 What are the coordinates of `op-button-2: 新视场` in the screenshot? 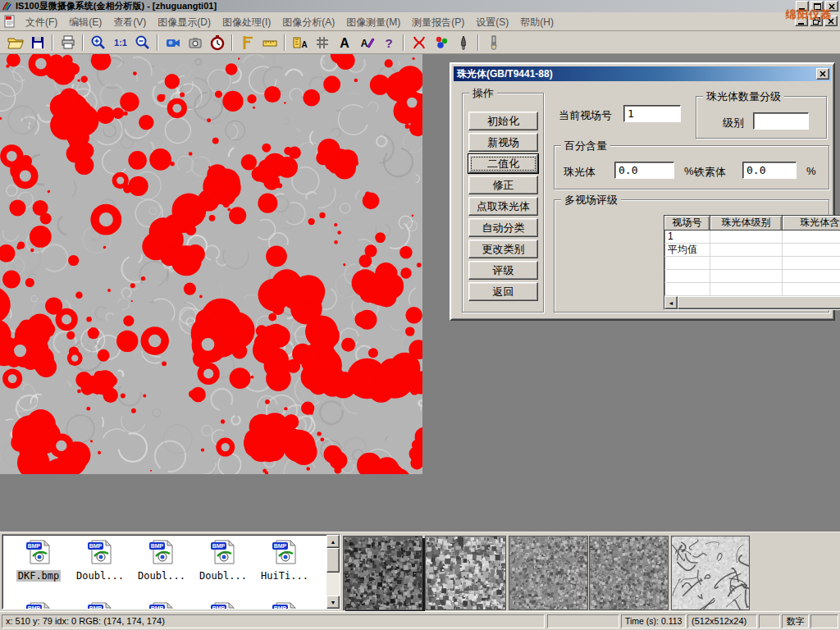 It's located at (504, 143).